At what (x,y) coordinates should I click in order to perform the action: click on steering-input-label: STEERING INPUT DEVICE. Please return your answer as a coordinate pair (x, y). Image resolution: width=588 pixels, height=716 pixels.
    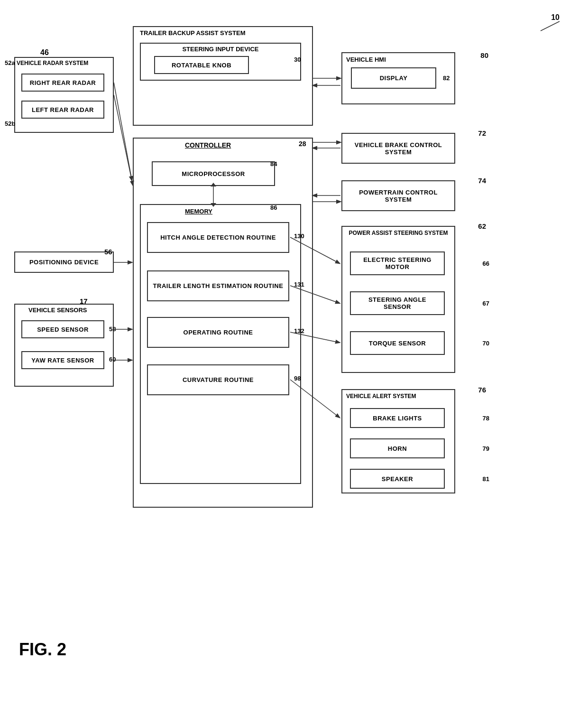
    Looking at the image, I should click on (220, 49).